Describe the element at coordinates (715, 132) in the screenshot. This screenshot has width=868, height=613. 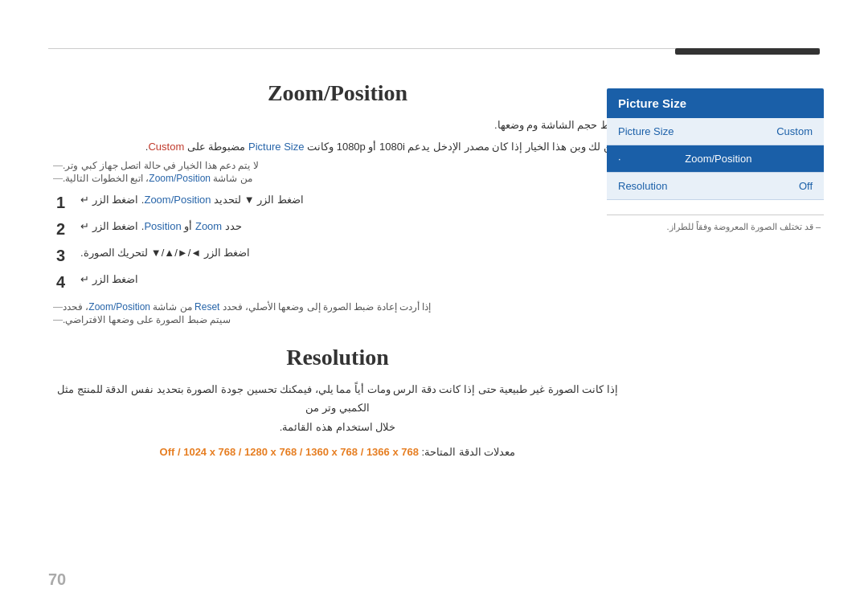
I see `panel-row-picture-size: Picture Size Custom` at that location.